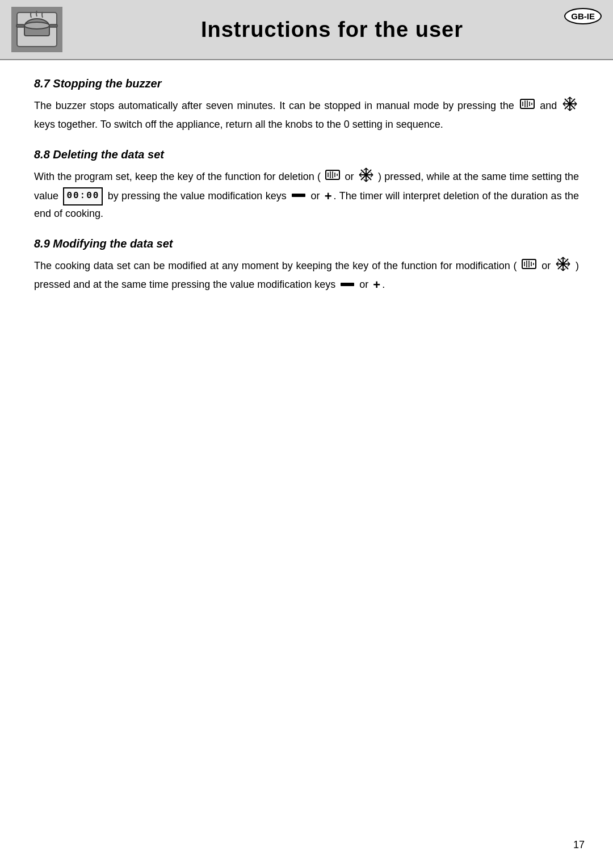 The width and height of the screenshot is (613, 868). Describe the element at coordinates (579, 845) in the screenshot. I see `page-number: 17` at that location.